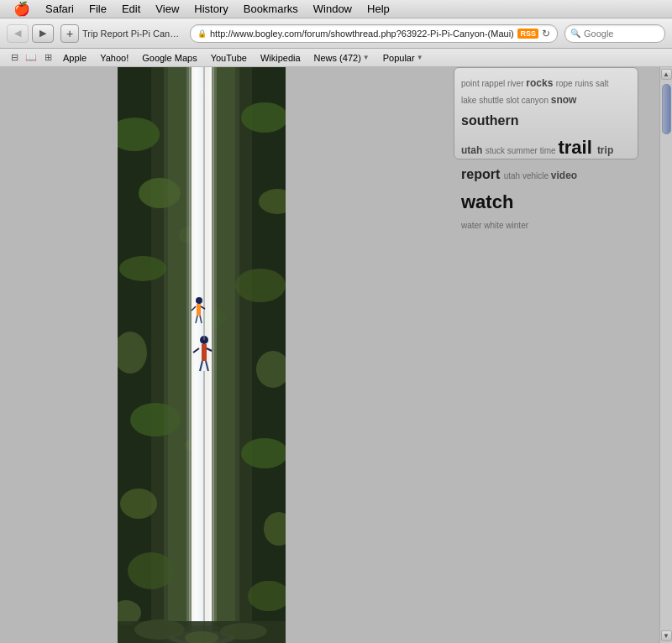 The width and height of the screenshot is (672, 643). What do you see at coordinates (14, 58) in the screenshot?
I see `sidebar-toggle-button: ⊟` at bounding box center [14, 58].